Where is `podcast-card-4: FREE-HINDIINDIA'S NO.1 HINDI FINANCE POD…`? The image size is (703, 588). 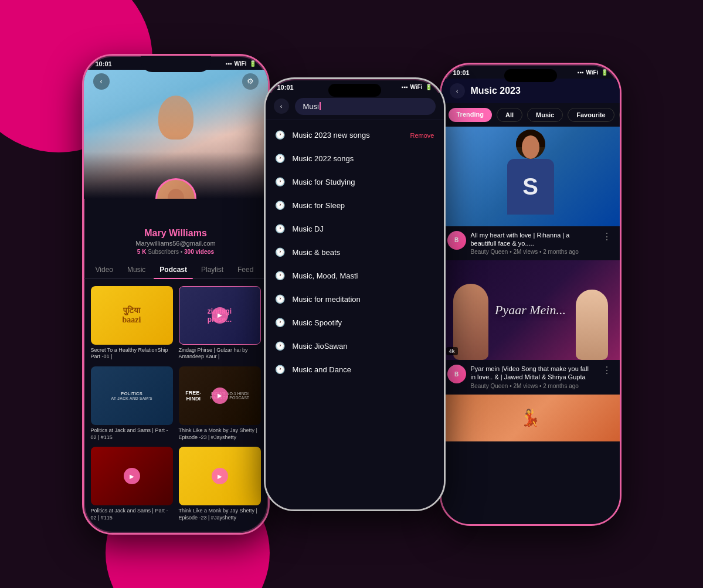
podcast-card-4: FREE-HINDIINDIA'S NO.1 HINDI FINANCE POD… is located at coordinates (220, 403).